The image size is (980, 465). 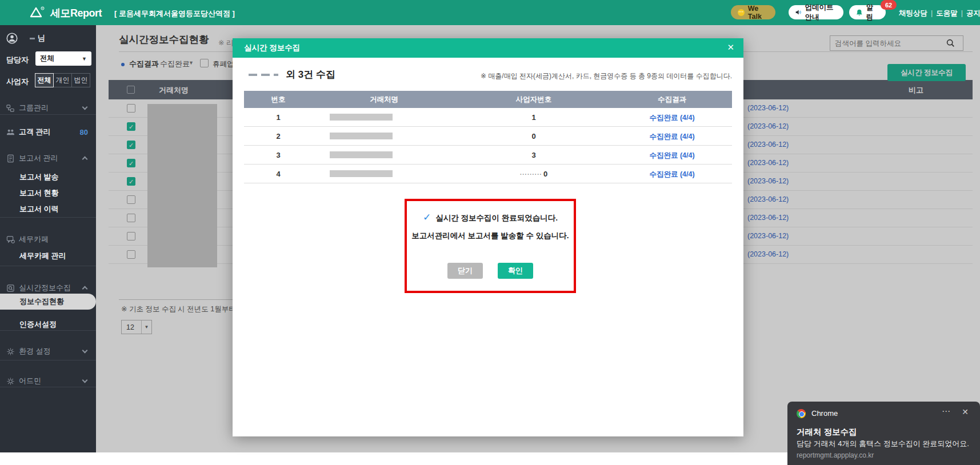 What do you see at coordinates (859, 13) in the screenshot?
I see `bell-icon` at bounding box center [859, 13].